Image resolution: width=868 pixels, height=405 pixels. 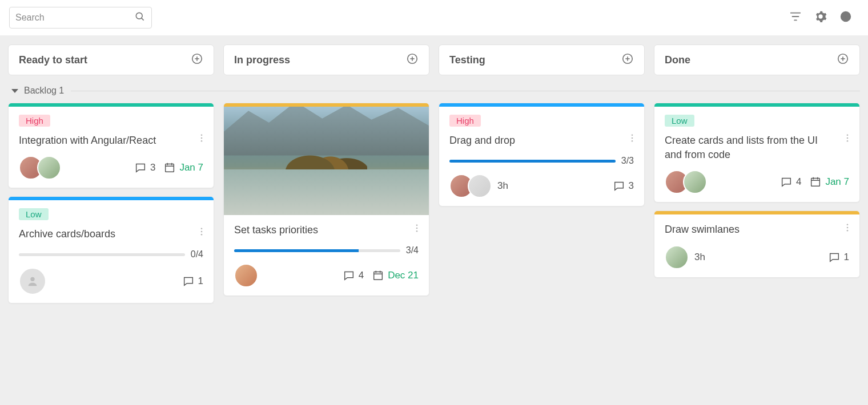 What do you see at coordinates (197, 254) in the screenshot?
I see `progress-text: 0/4` at bounding box center [197, 254].